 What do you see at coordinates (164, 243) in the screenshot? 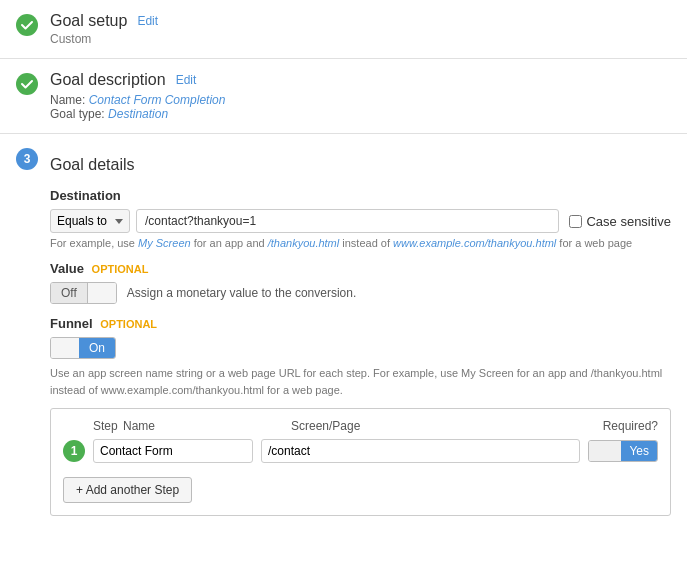
I see `help-my-screen: My Screen` at bounding box center [164, 243].